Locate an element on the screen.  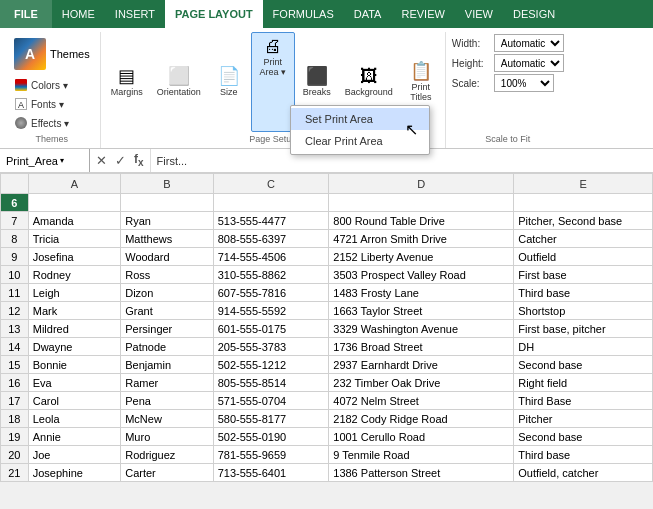
cell-d20: 9 Tenmile Road is located at coordinates (422, 455).